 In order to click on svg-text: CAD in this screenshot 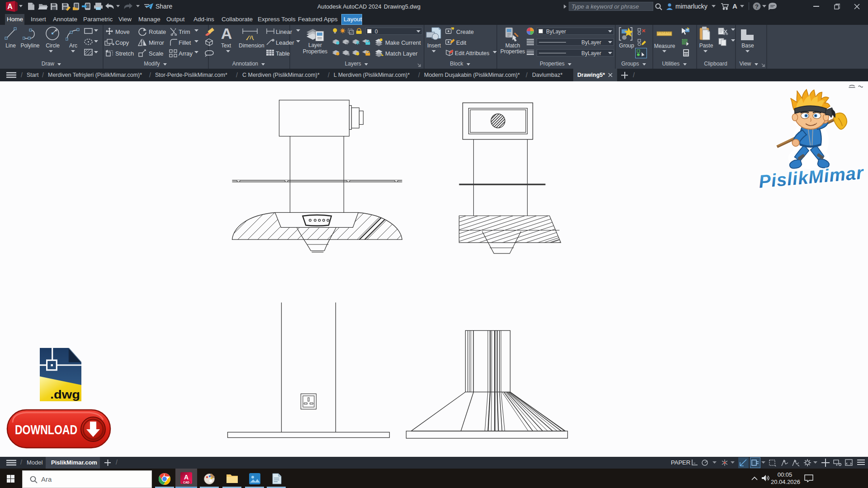, I will do `click(186, 483)`.